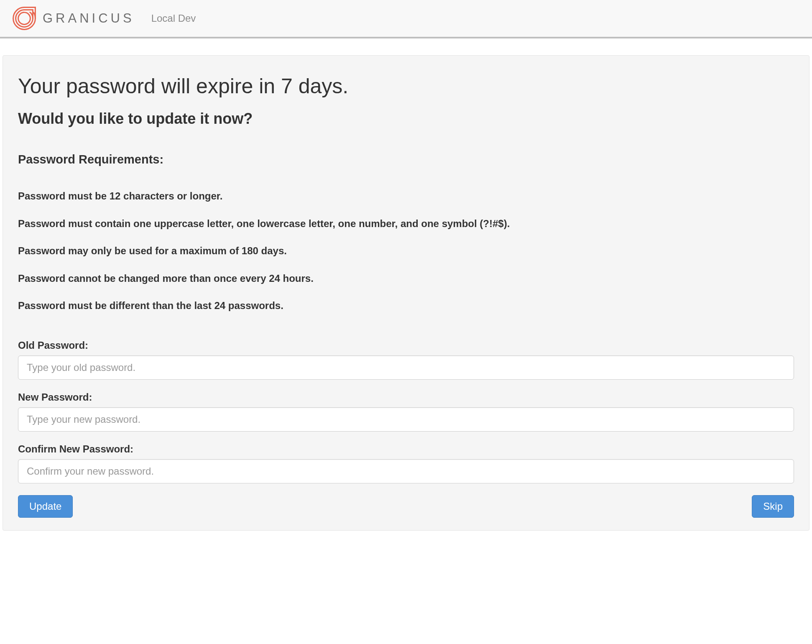 This screenshot has height=644, width=812. What do you see at coordinates (406, 306) in the screenshot?
I see `requirement-item: Password must be different than the last…` at bounding box center [406, 306].